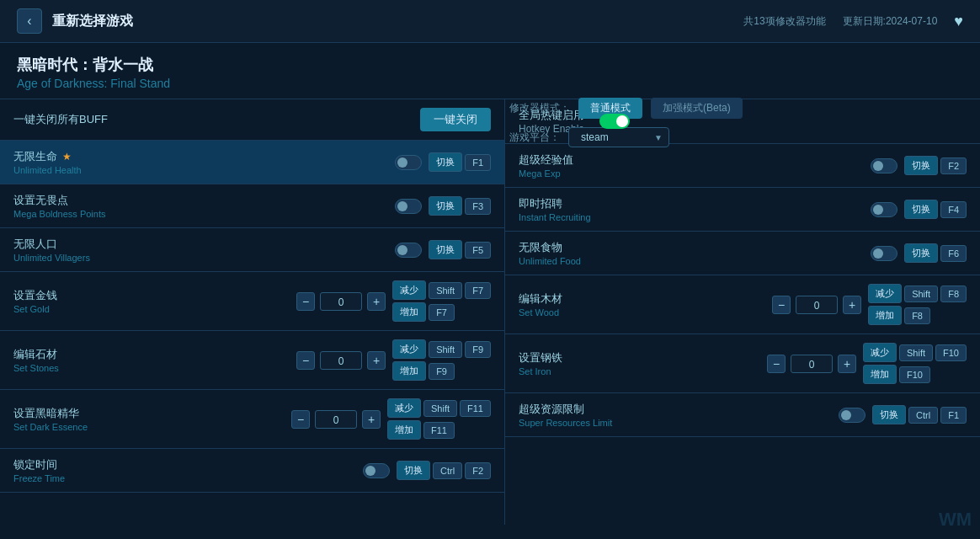 The image size is (980, 539). I want to click on feature-name-en: Mega Boldness Points, so click(204, 214).